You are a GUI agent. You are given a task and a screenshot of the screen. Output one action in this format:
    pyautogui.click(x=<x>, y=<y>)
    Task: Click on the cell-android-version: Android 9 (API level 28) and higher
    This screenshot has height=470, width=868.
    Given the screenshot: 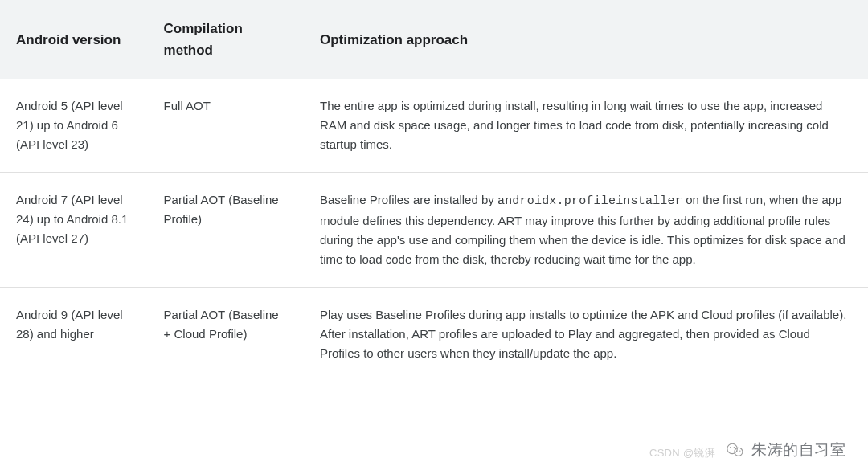 What is the action you would take?
    pyautogui.click(x=74, y=334)
    